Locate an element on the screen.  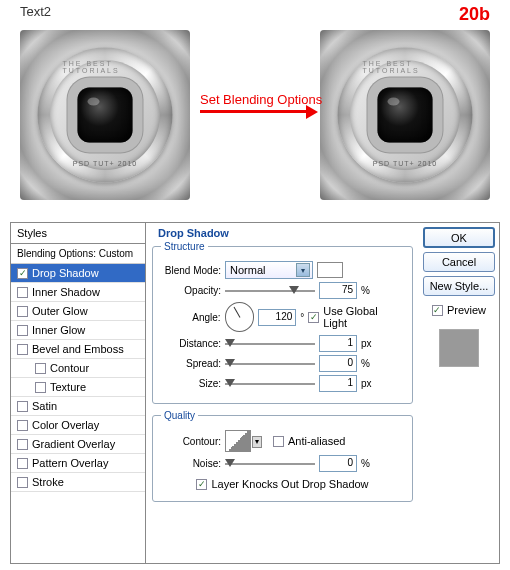
style-label: Contour is located at coordinates (70, 368).